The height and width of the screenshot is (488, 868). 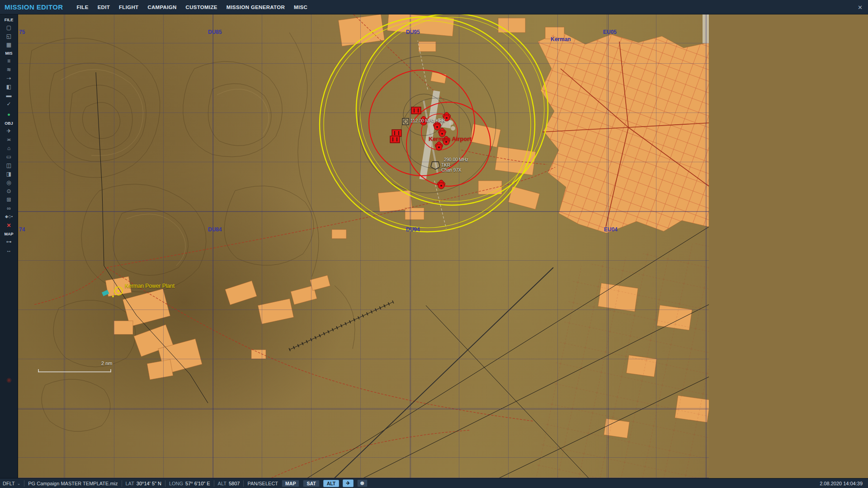 I want to click on profile-select: DFLT ⌄, so click(x=12, y=483).